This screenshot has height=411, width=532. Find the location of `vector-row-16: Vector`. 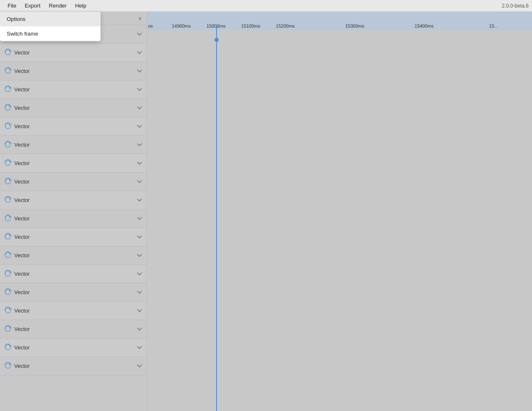

vector-row-16: Vector is located at coordinates (73, 311).